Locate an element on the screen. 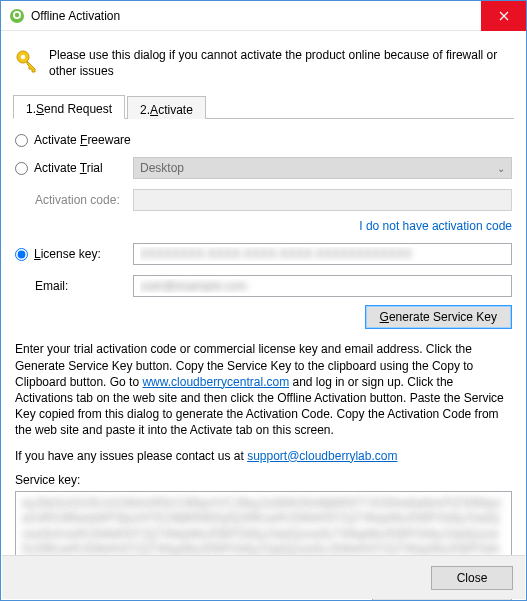 This screenshot has height=601, width=527. tab-strip: 1. Send Request 2. Activate is located at coordinates (264, 107).